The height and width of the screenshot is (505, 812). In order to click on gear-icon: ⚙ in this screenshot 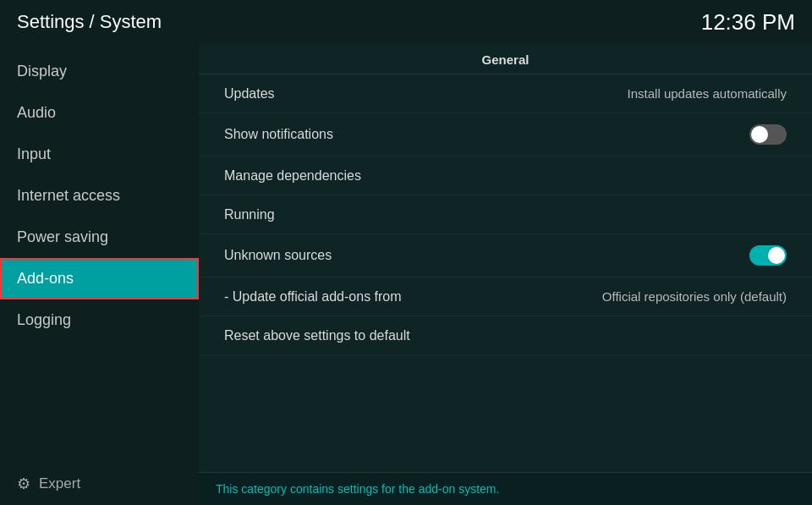, I will do `click(24, 484)`.